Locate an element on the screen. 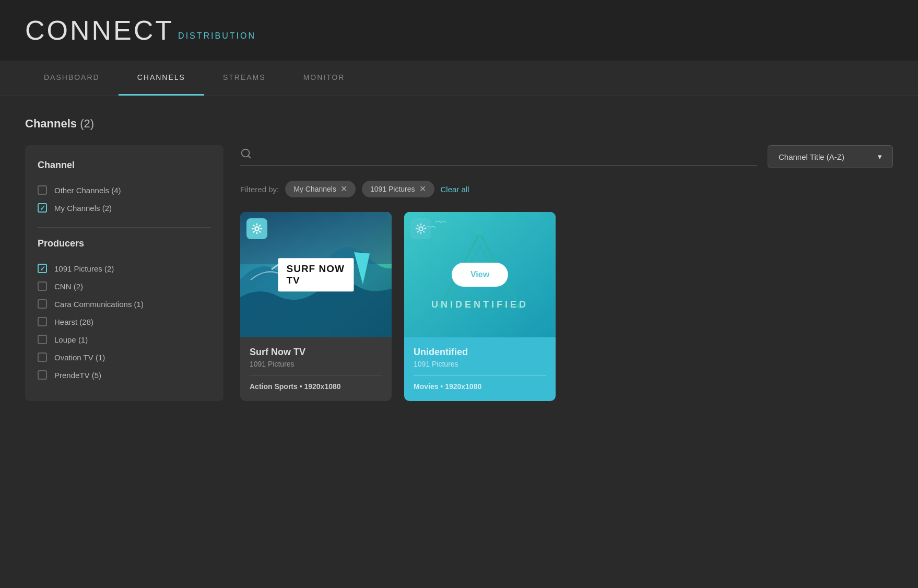  pill-my-channels-label: My Channels is located at coordinates (315, 189).